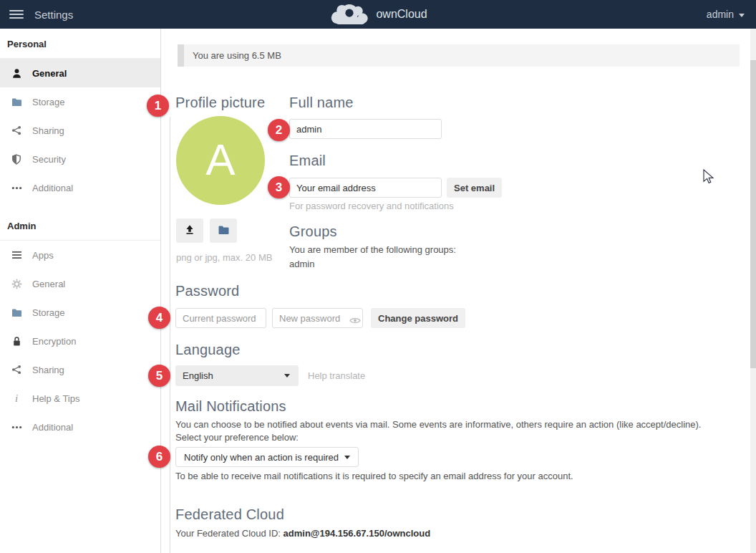  What do you see at coordinates (49, 159) in the screenshot?
I see `sidebar-item-label: Security` at bounding box center [49, 159].